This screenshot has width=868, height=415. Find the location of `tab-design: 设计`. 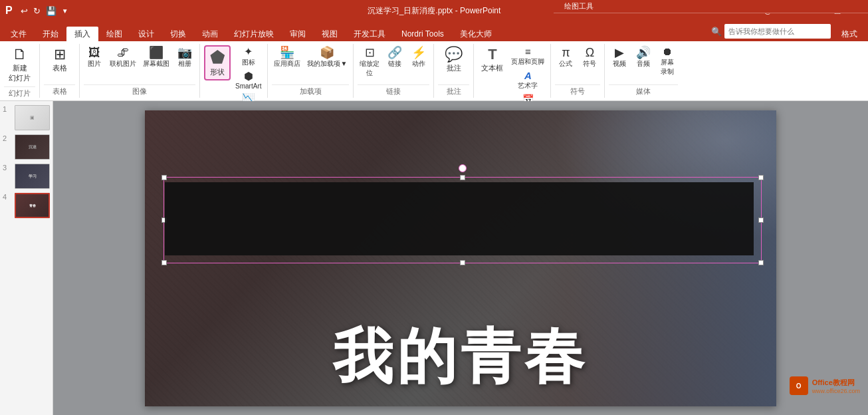

tab-design: 设计 is located at coordinates (146, 34).